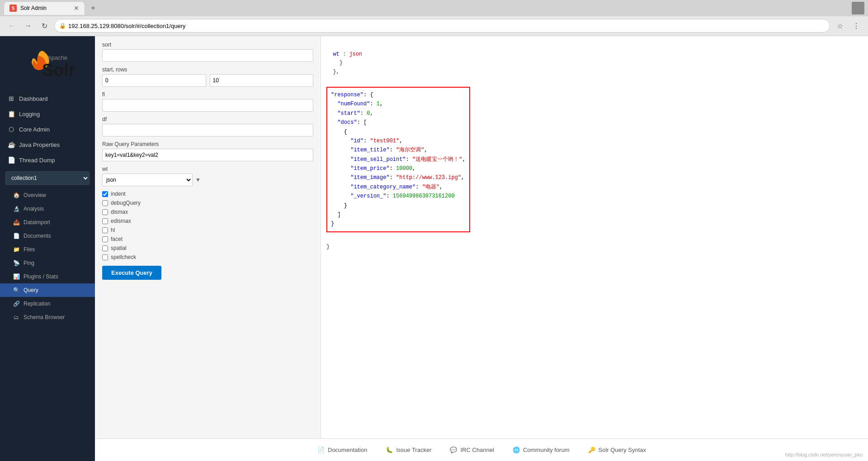 The height and width of the screenshot is (461, 868). Describe the element at coordinates (208, 257) in the screenshot. I see `spellcheck-checkbox-item: spellcheck` at that location.